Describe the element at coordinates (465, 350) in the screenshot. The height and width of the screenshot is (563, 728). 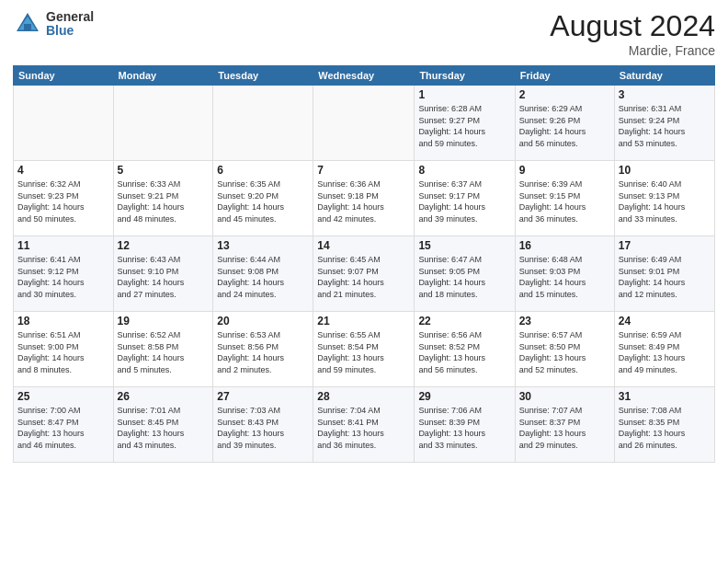
I see `calendar-cell: 22Sunrise: 6:56 AMSunset: 8:52 PMDayligh…` at that location.